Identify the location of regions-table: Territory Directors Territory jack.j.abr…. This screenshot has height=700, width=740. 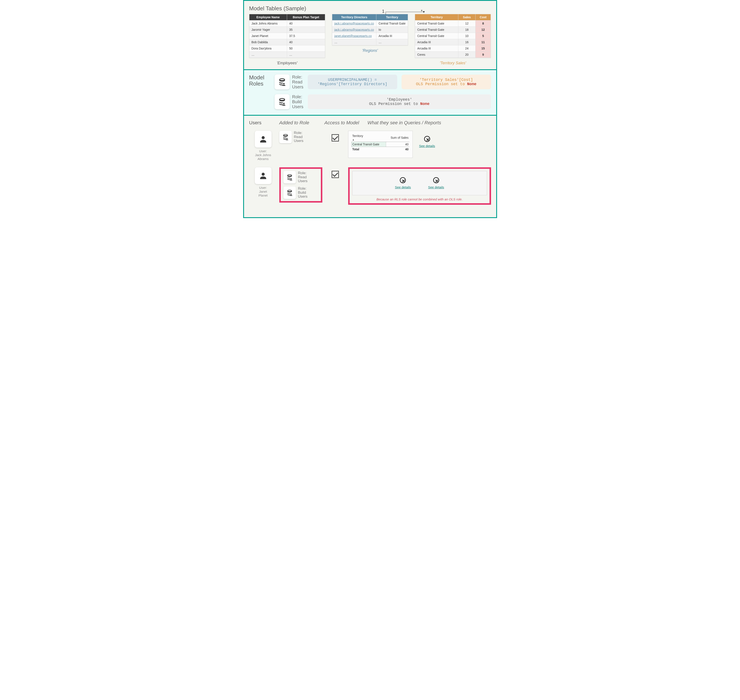
(370, 30).